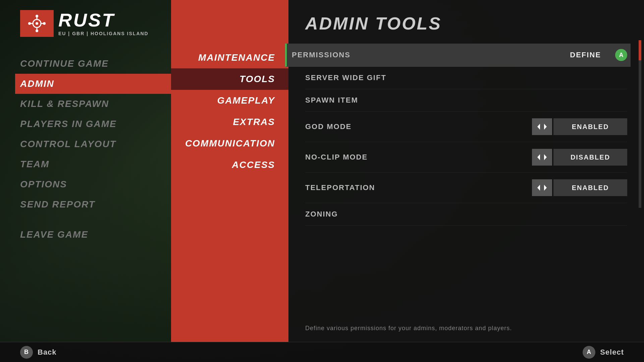 The image size is (644, 362). I want to click on zoning-label: ZONING, so click(466, 214).